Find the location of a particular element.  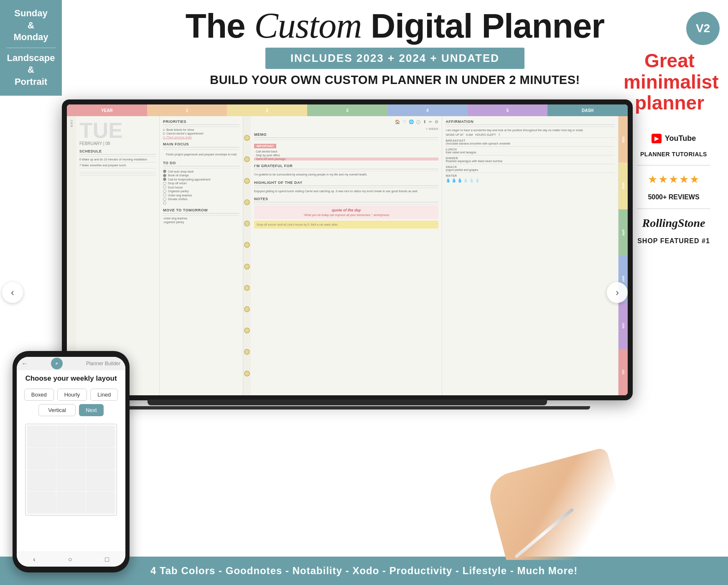

affirmation-column: AFFIRMATION I am eager to have a wonderf… is located at coordinates (530, 256).